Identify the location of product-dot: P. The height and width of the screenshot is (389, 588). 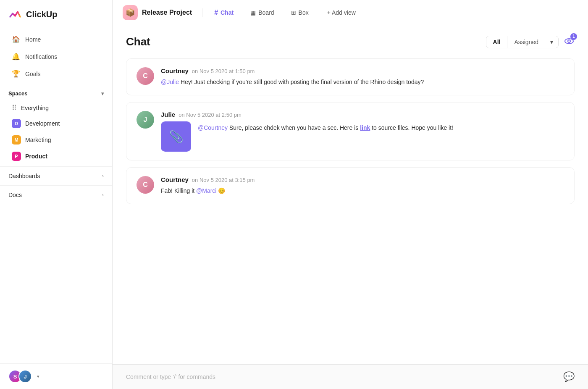
(16, 156).